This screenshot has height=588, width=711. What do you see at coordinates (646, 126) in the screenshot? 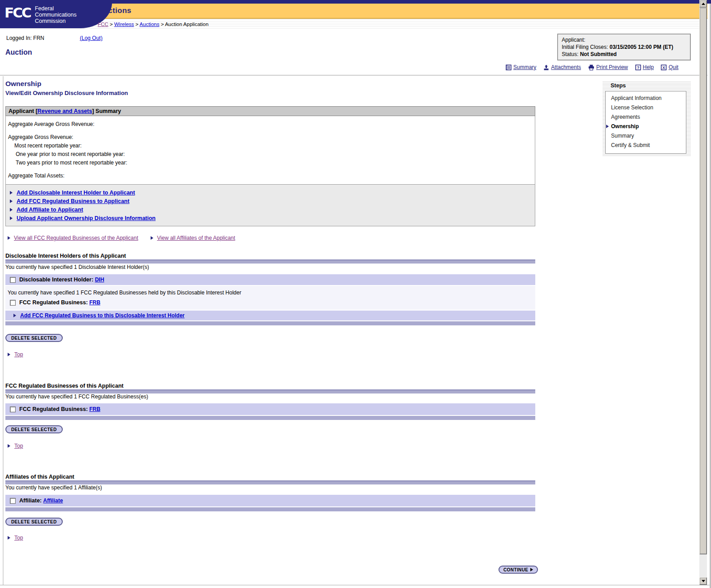
I see `step-ownership: Ownership` at bounding box center [646, 126].